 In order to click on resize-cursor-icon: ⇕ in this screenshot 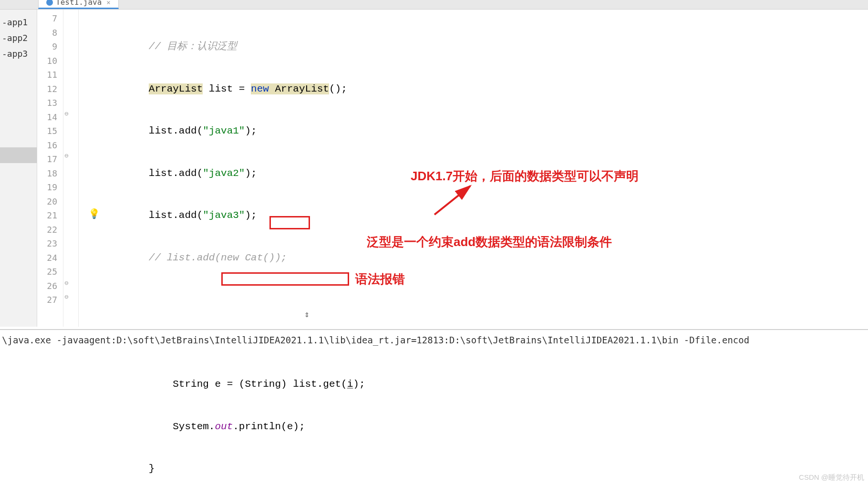, I will do `click(307, 314)`.